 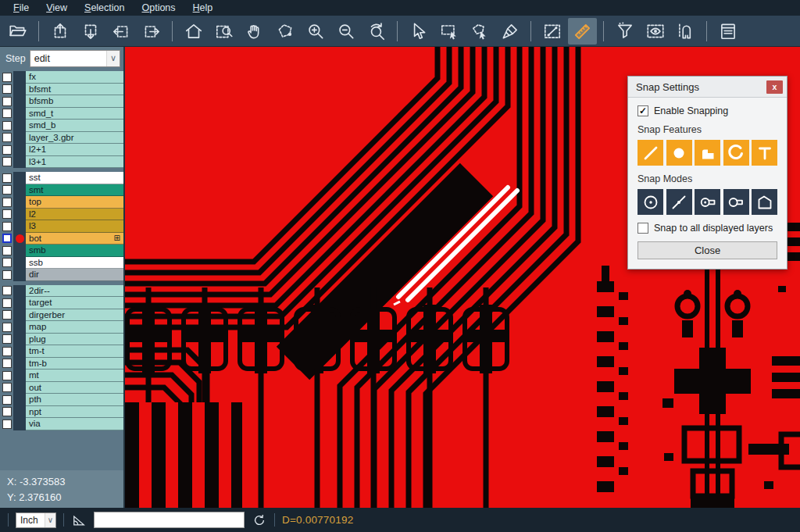 I want to click on layer-row-bfsmb: bfsmb, so click(x=62, y=102).